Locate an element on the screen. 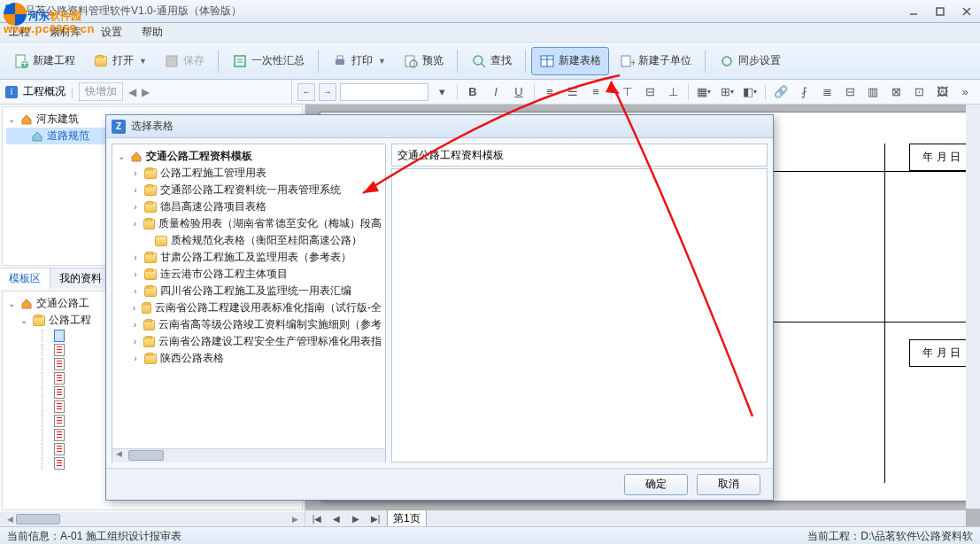 The height and width of the screenshot is (544, 980). titlebar: Z 品茗公路资料管理软件V1.0-通用版（体验版） is located at coordinates (490, 12).